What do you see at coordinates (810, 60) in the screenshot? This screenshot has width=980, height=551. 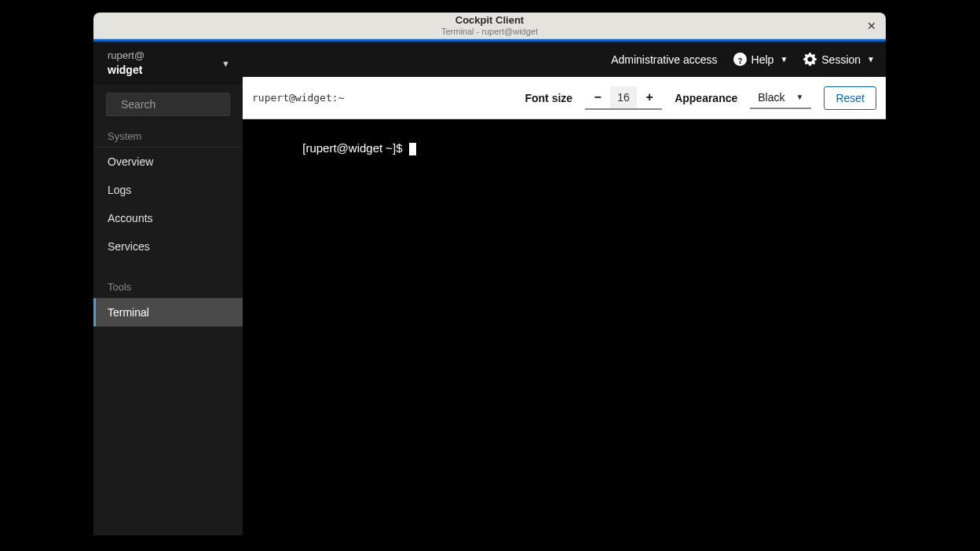 I see `gear-icon` at bounding box center [810, 60].